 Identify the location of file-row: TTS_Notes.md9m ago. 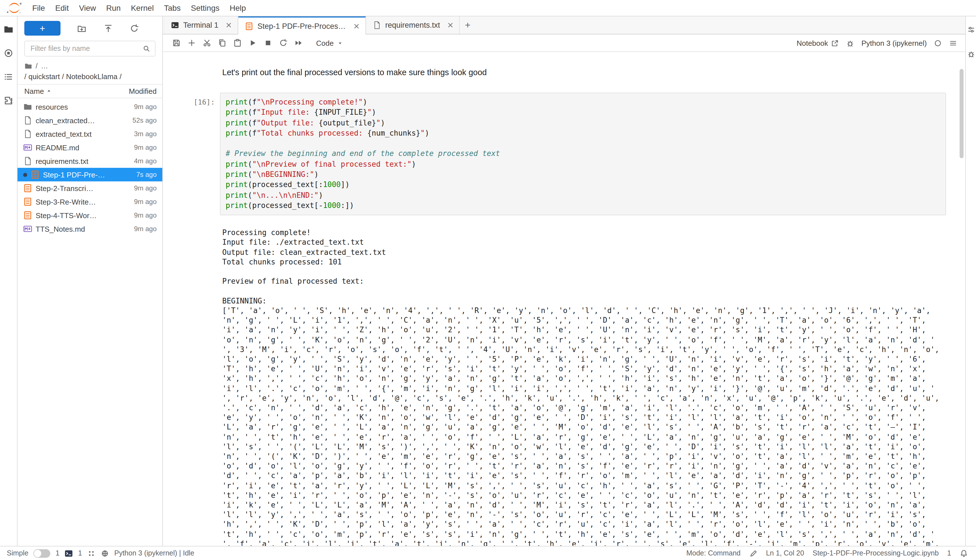
(90, 229).